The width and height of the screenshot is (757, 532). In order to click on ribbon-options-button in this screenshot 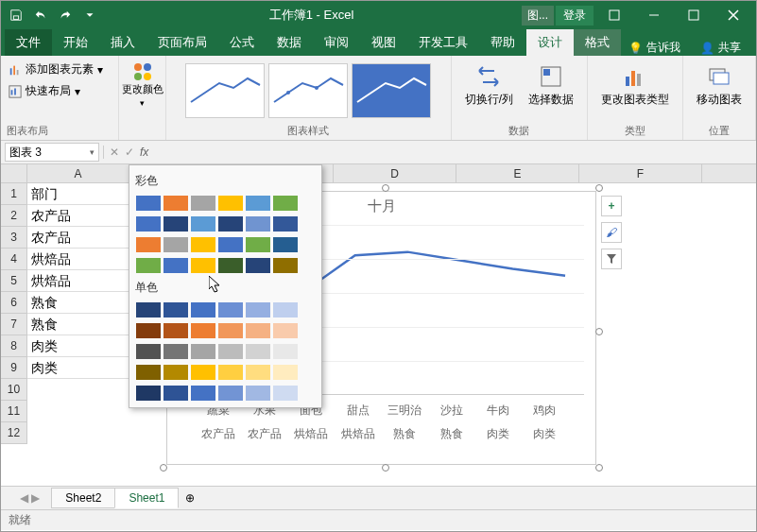, I will do `click(614, 15)`.